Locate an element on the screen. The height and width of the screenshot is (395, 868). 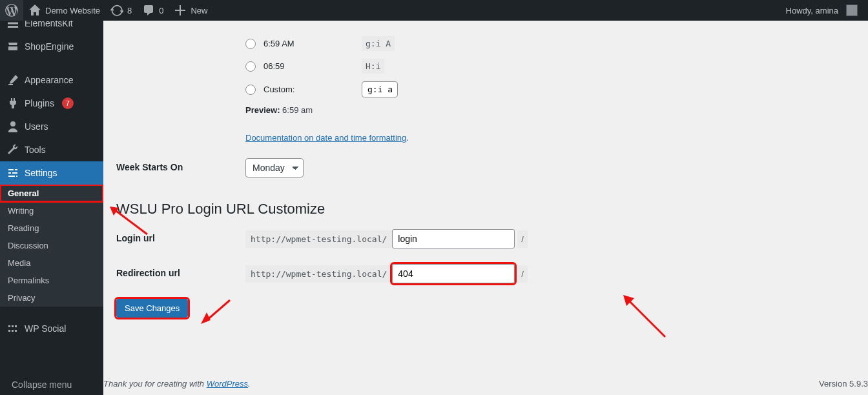
sub-item-label: Permalinks is located at coordinates (28, 280).